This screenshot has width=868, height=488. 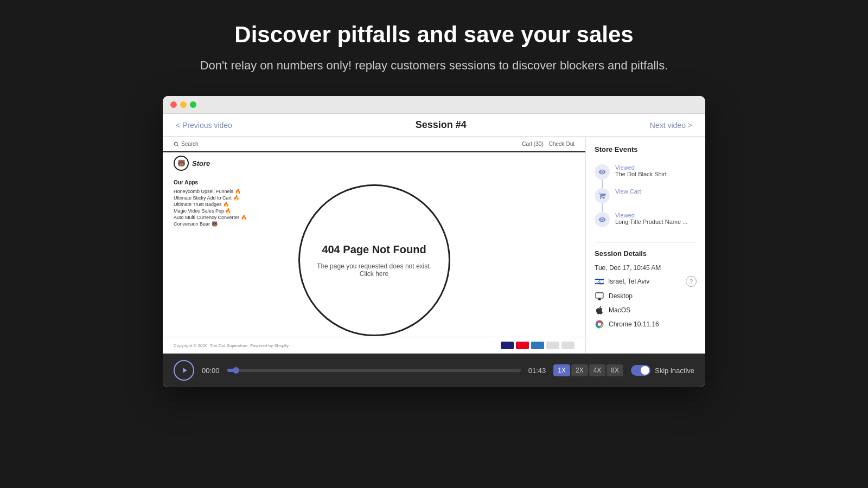 What do you see at coordinates (675, 371) in the screenshot?
I see `skip-label: Skip inactive` at bounding box center [675, 371].